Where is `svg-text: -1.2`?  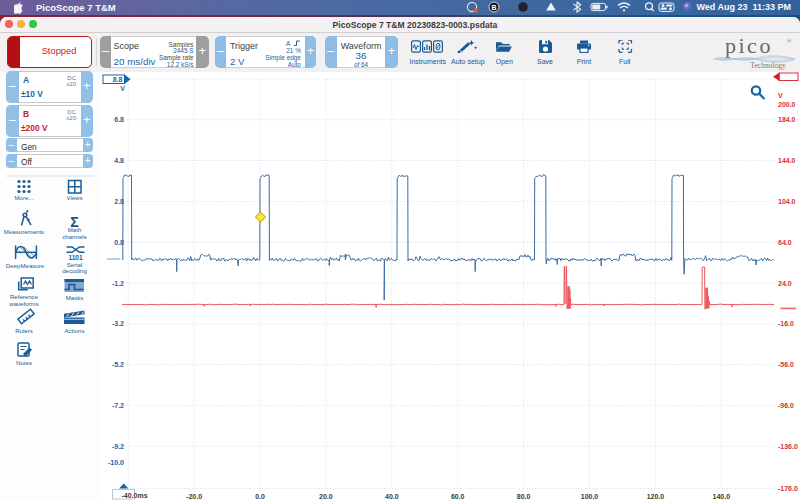 svg-text: -1.2 is located at coordinates (118, 284).